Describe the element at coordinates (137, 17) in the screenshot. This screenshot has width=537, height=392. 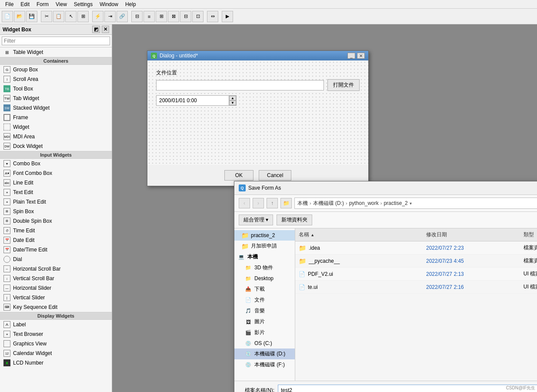
I see `layout-h-button: ⊟` at that location.